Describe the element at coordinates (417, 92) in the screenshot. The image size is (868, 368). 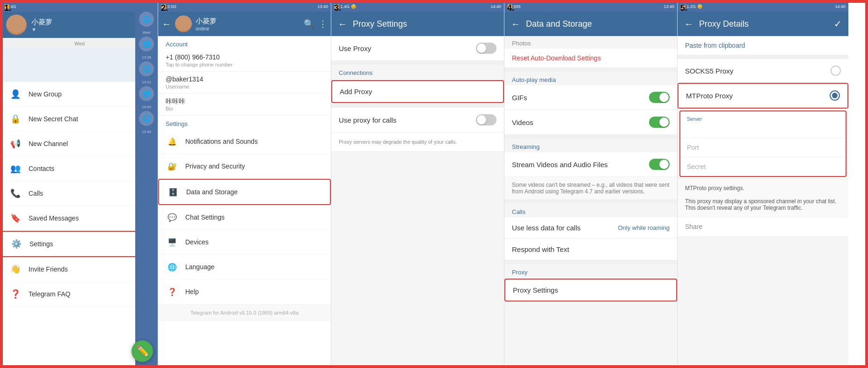
I see `p3-add-proxy-button: Add Proxy` at that location.